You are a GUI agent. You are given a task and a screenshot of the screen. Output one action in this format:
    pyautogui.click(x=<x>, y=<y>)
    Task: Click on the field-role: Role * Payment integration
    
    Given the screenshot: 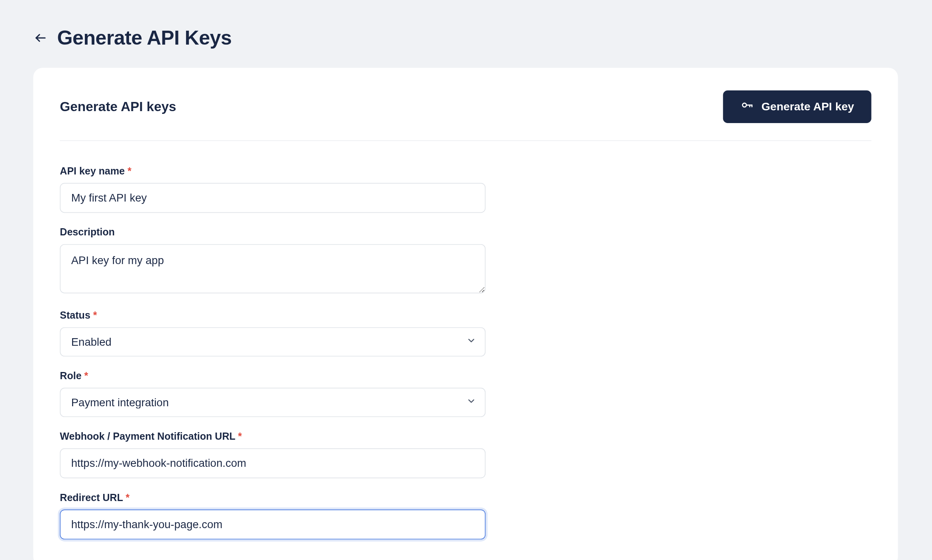 What is the action you would take?
    pyautogui.click(x=272, y=394)
    